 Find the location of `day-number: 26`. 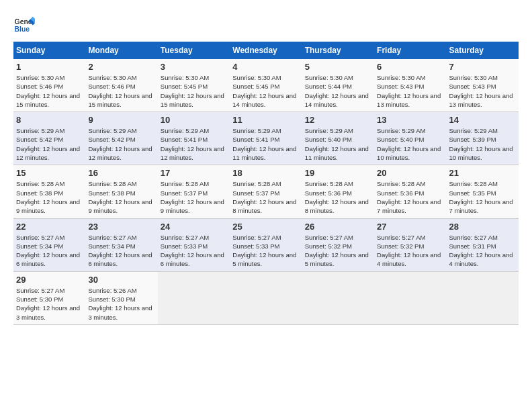

day-number: 26 is located at coordinates (339, 227).